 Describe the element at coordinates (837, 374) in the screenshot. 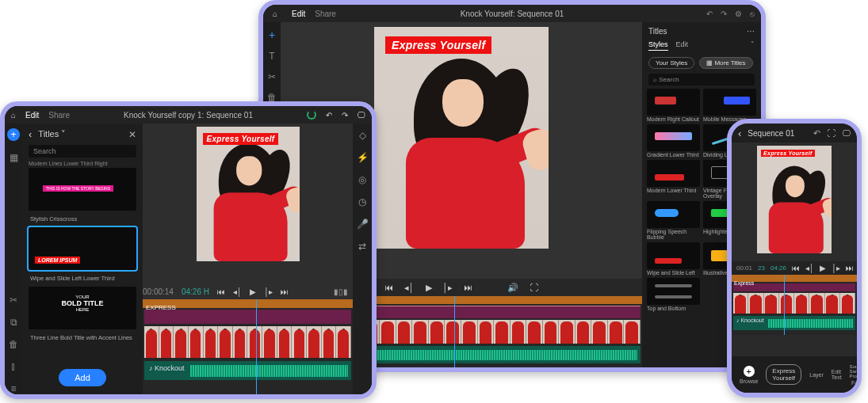

I see `edit-text-button: Edit Text` at that location.